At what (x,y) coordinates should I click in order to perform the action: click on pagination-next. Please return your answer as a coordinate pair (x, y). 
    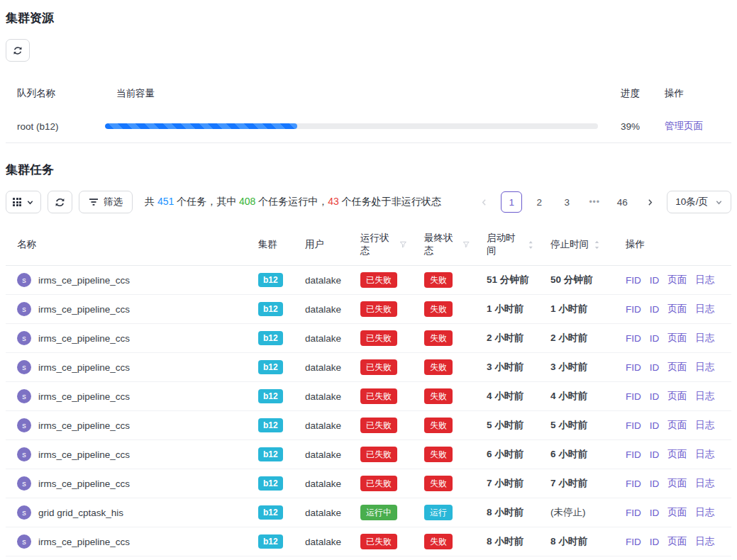
    Looking at the image, I should click on (650, 202).